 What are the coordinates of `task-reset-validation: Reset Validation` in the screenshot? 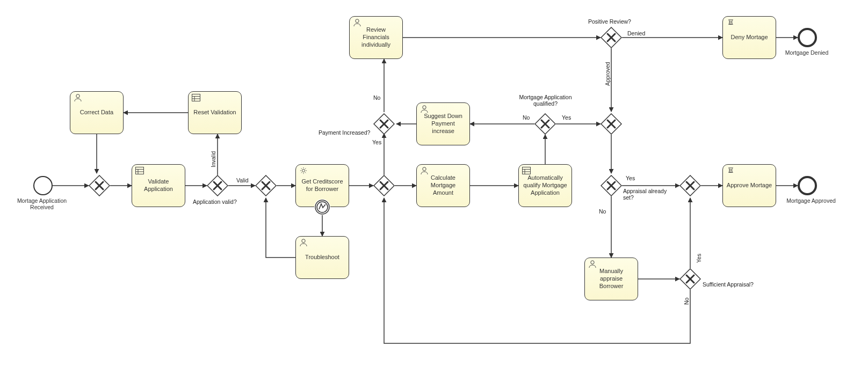 It's located at (215, 113).